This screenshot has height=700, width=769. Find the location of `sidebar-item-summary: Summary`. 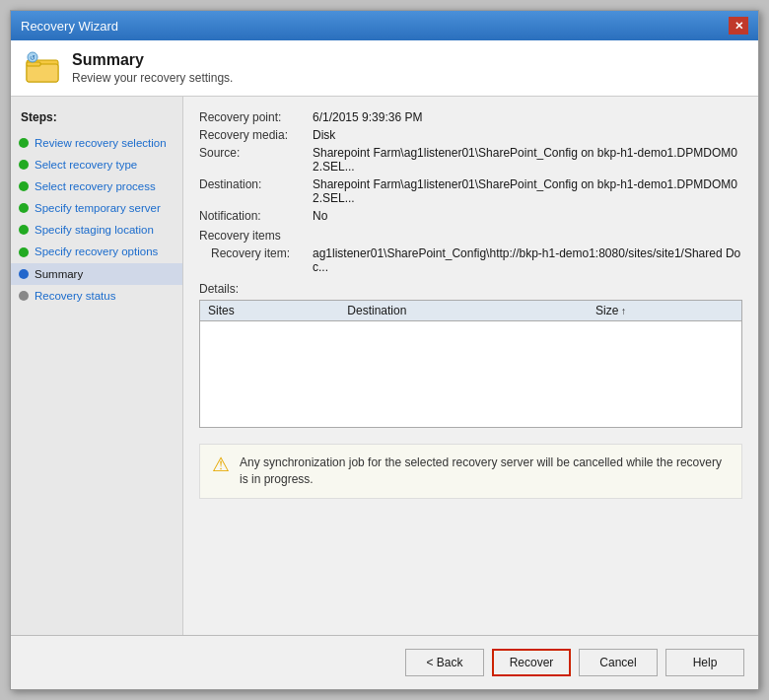

sidebar-item-summary: Summary is located at coordinates (97, 274).